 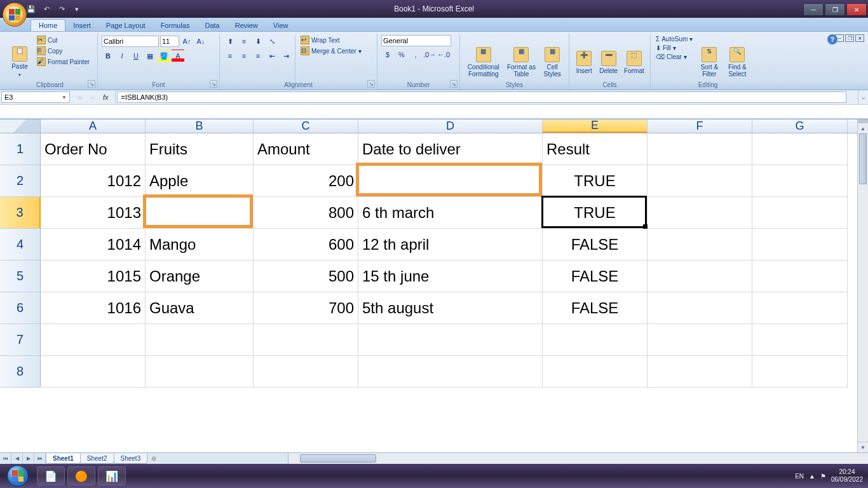 What do you see at coordinates (595, 340) in the screenshot?
I see `cell-E7` at bounding box center [595, 340].